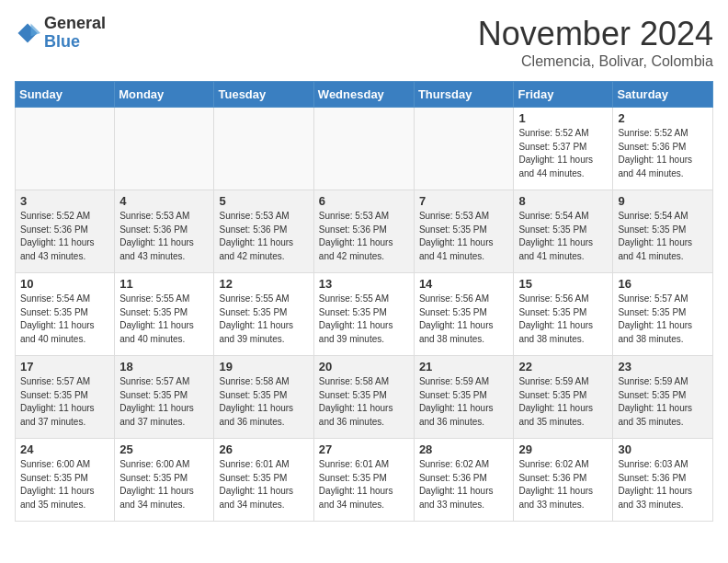 The width and height of the screenshot is (728, 563). I want to click on day-number: 11, so click(164, 283).